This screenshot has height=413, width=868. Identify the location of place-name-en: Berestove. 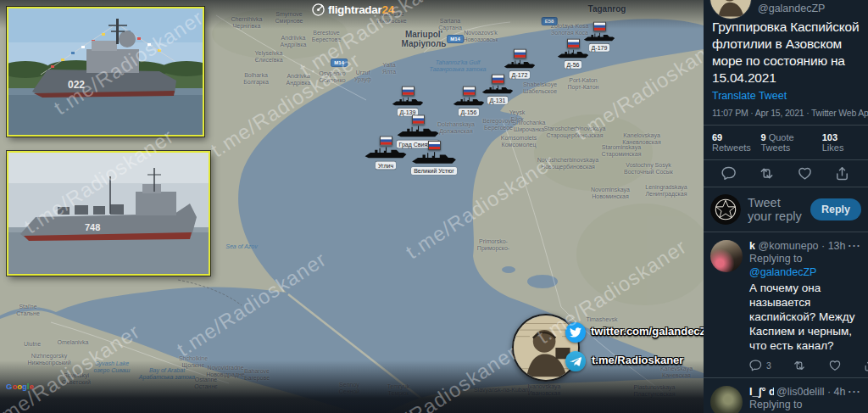
(326, 32).